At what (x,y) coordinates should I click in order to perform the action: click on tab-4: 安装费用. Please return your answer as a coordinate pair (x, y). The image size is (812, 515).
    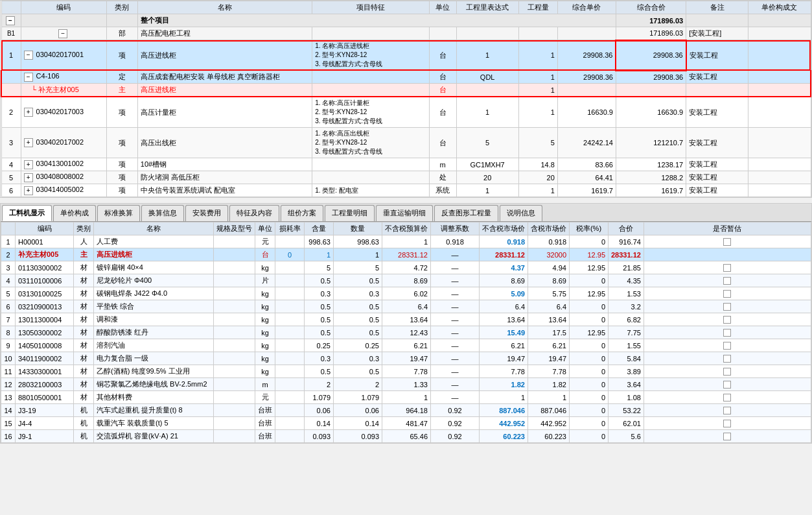
    Looking at the image, I should click on (207, 213).